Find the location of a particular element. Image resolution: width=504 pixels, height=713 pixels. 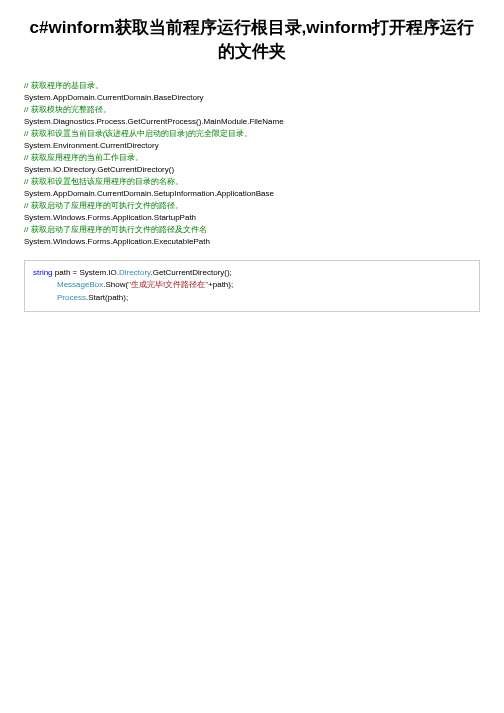

keyword: string is located at coordinates (43, 272).